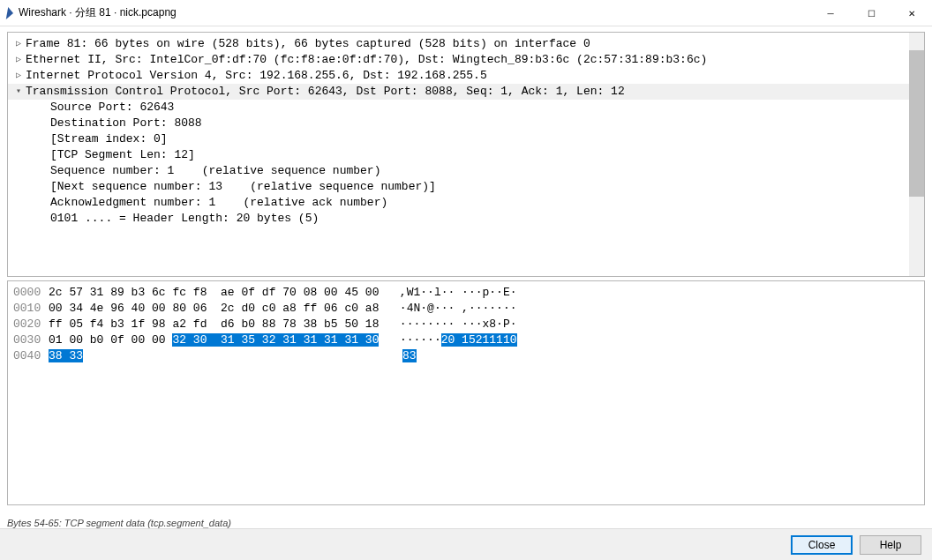  What do you see at coordinates (466, 92) in the screenshot?
I see `tcp-row: ▾Transmission Control Protocol, Src Port…` at bounding box center [466, 92].